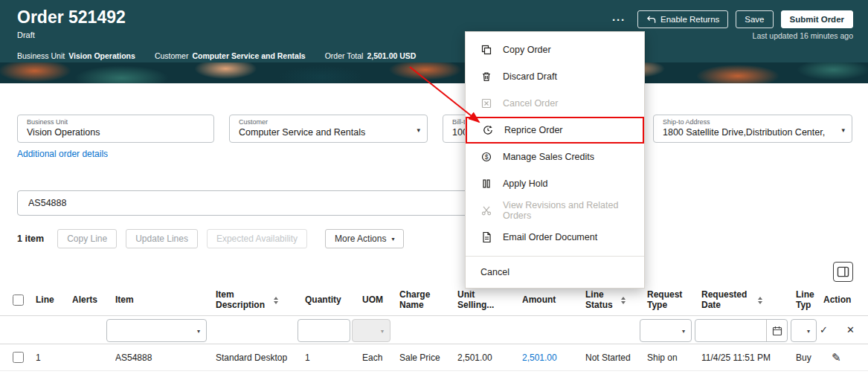  Describe the element at coordinates (62, 154) in the screenshot. I see `additional-order-details-link: Additional order details` at that location.